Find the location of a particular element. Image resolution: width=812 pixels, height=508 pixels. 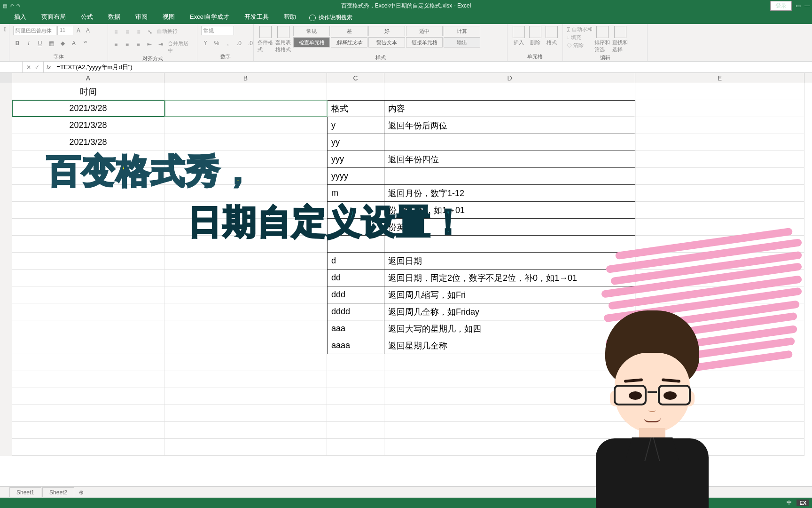

cell-B1 is located at coordinates (246, 92).